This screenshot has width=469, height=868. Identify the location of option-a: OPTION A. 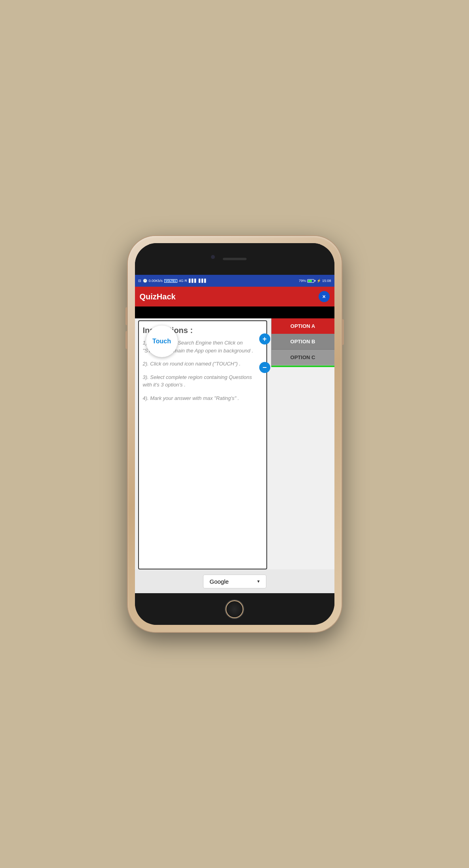
(303, 326).